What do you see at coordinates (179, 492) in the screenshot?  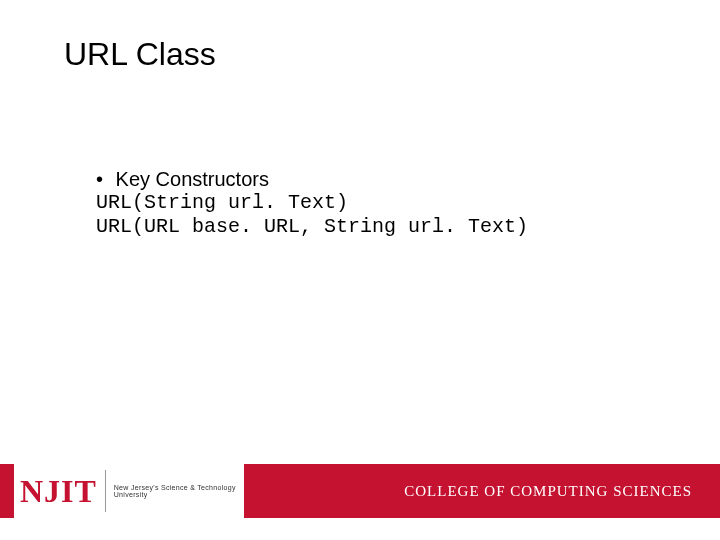 I see `njit-subtitle: New Jersey's Science & Technology Univer…` at bounding box center [179, 492].